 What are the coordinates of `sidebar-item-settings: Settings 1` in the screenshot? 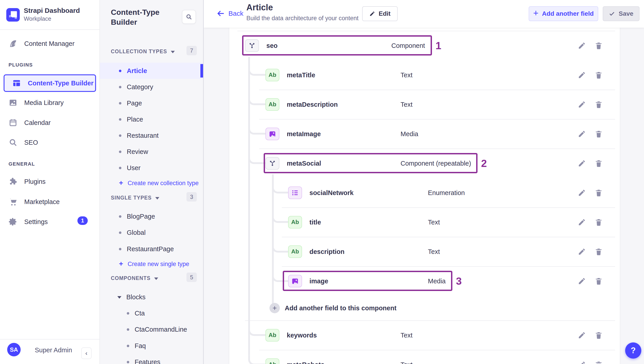 It's located at (50, 222).